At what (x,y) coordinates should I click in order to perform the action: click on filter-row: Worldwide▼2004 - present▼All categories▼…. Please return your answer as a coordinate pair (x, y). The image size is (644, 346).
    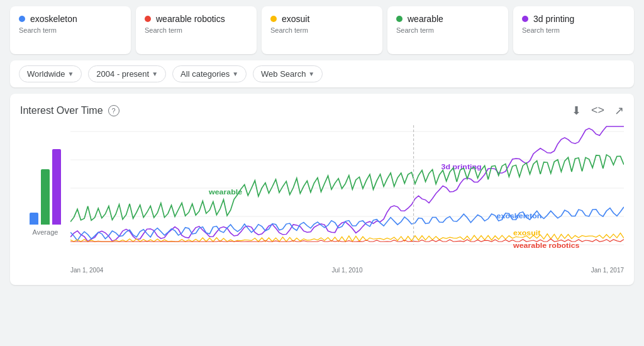
    Looking at the image, I should click on (322, 74).